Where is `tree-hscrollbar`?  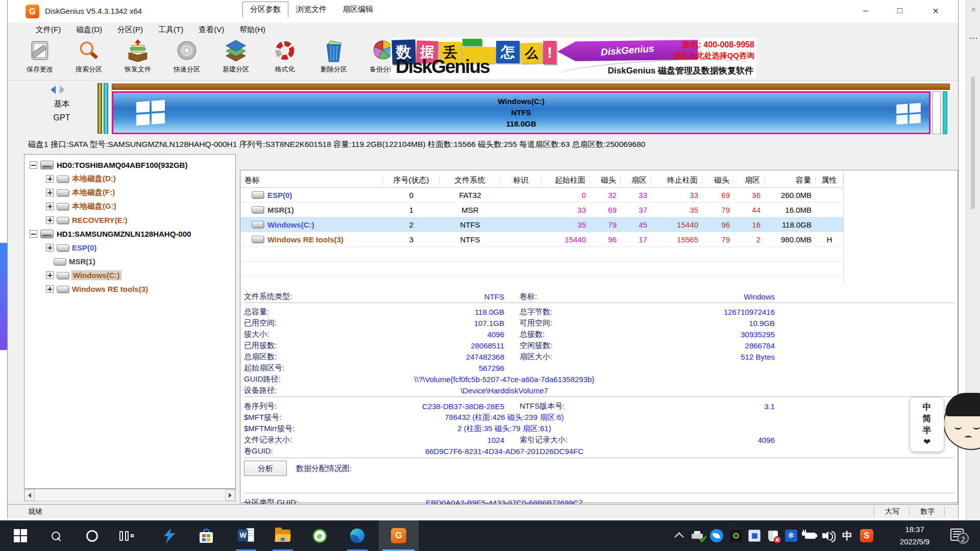
tree-hscrollbar is located at coordinates (130, 495).